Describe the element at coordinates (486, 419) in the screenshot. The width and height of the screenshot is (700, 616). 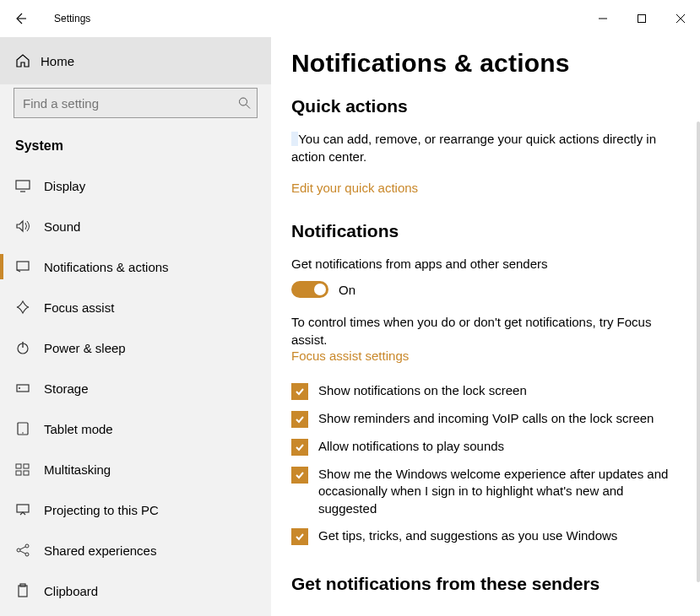
I see `check-row: Show reminders and incoming VoIP calls o…` at that location.